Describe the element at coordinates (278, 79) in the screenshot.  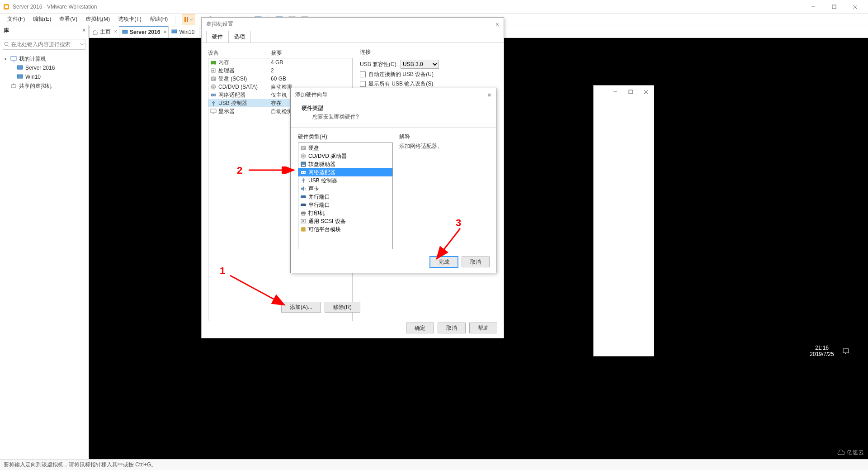
I see `hardware-summary: 60 GB` at that location.